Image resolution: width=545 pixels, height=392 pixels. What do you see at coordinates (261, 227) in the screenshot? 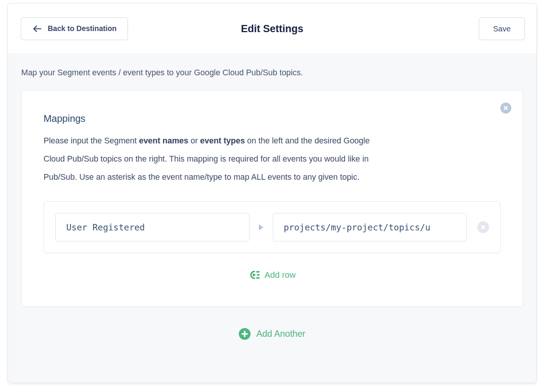
I see `triangle-right-icon` at bounding box center [261, 227].